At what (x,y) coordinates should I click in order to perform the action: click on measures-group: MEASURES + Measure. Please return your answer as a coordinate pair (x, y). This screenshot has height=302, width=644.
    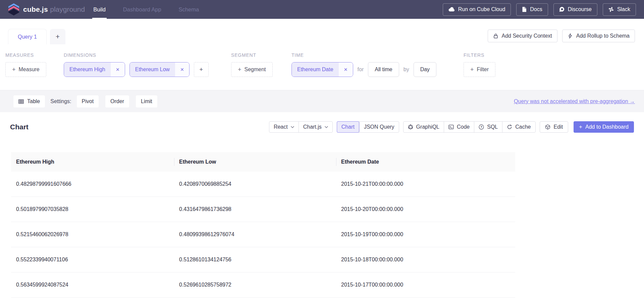
    Looking at the image, I should click on (26, 64).